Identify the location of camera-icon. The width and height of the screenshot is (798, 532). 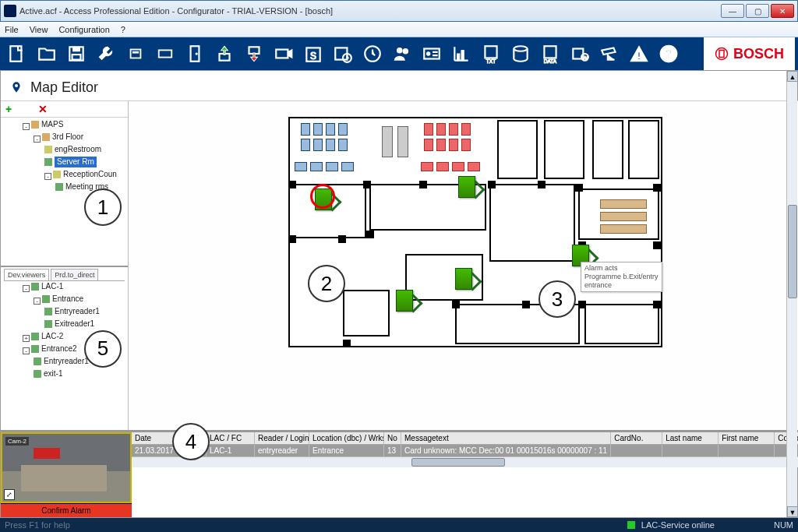
(284, 54).